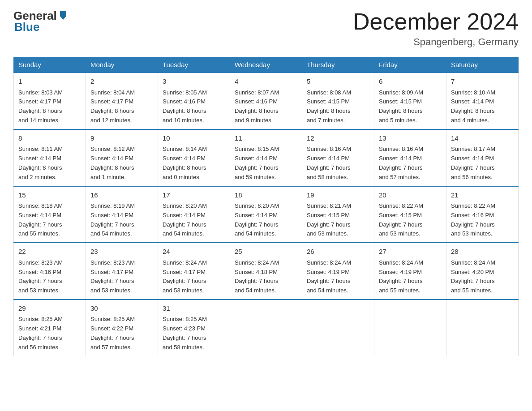 This screenshot has width=532, height=411. Describe the element at coordinates (266, 107) in the screenshot. I see `day-info: Sunrise: 8:07 AMSunset: 4:16 PMDaylight:…` at that location.